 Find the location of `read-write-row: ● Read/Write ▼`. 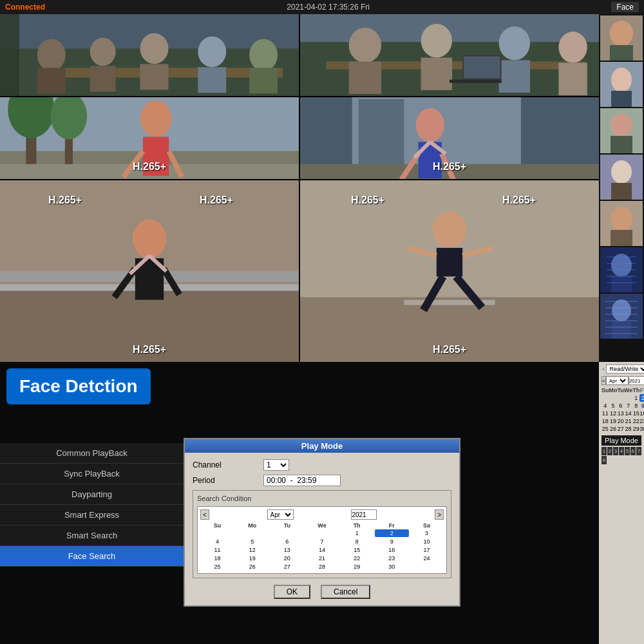

read-write-row: ● Read/Write ▼ is located at coordinates (621, 369).